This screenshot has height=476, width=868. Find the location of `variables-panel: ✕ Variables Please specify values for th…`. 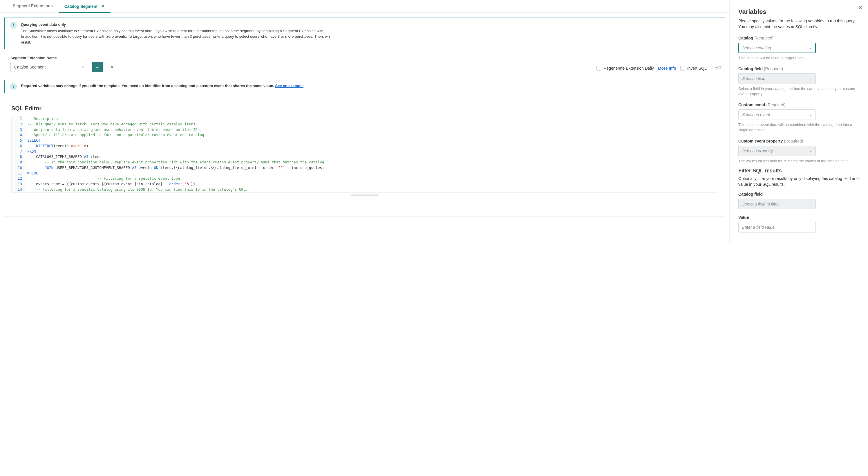

variables-panel: ✕ Variables Please specify values for th… is located at coordinates (799, 122).